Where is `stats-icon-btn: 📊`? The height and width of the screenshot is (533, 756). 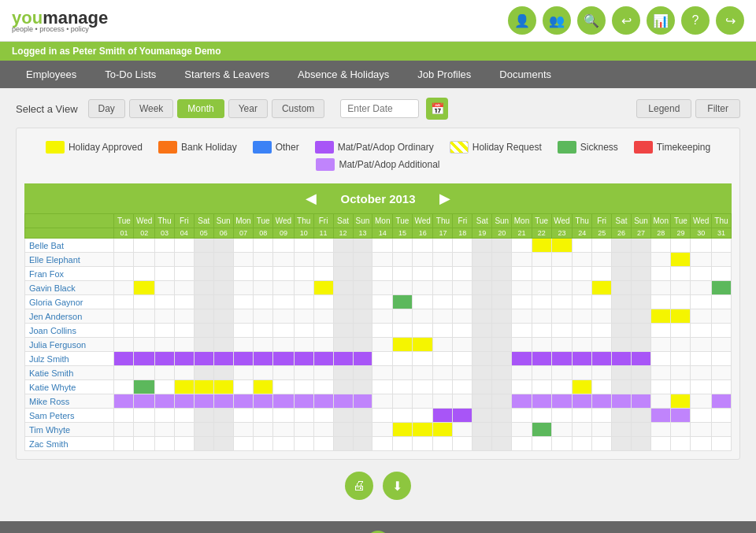 stats-icon-btn: 📊 is located at coordinates (661, 20).